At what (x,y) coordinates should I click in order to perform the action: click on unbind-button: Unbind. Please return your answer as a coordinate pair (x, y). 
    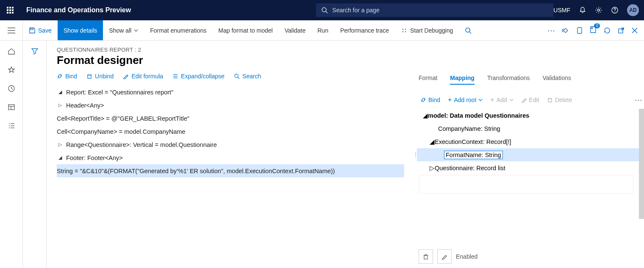
    Looking at the image, I should click on (100, 76).